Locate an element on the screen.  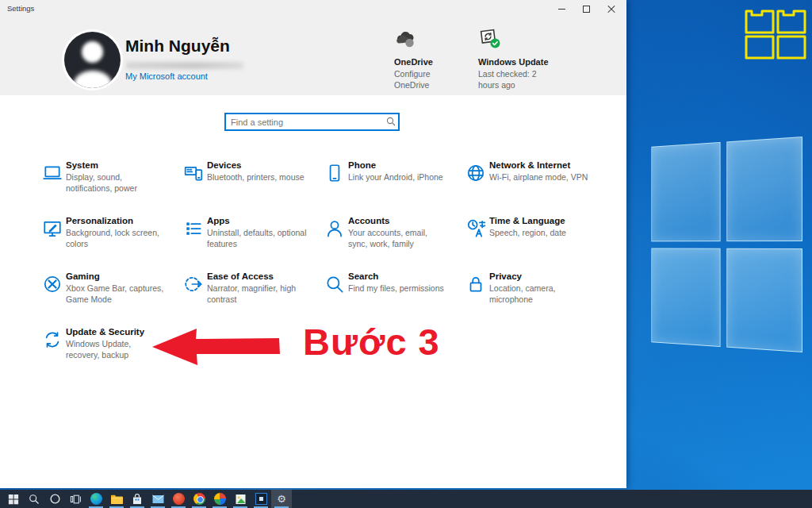
window-title: Settings is located at coordinates (21, 8).